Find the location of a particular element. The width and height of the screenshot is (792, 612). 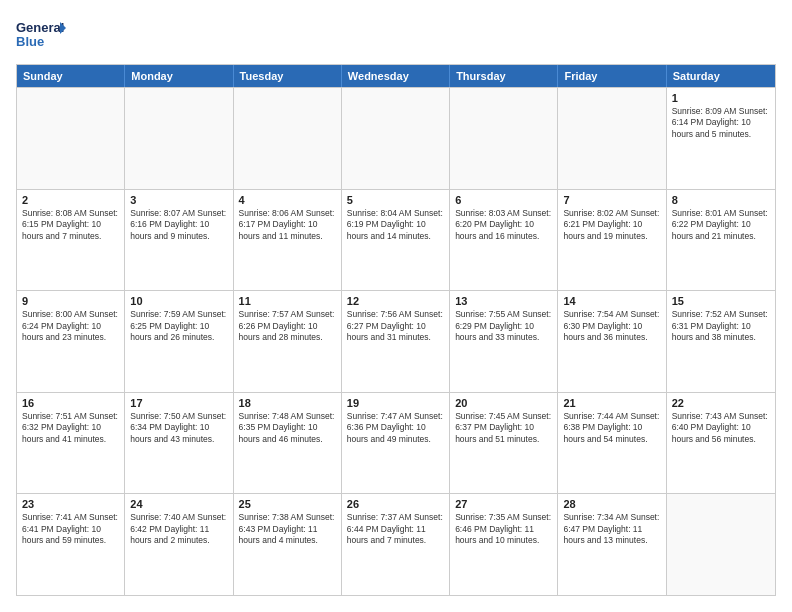

day-number: 5 is located at coordinates (396, 200).